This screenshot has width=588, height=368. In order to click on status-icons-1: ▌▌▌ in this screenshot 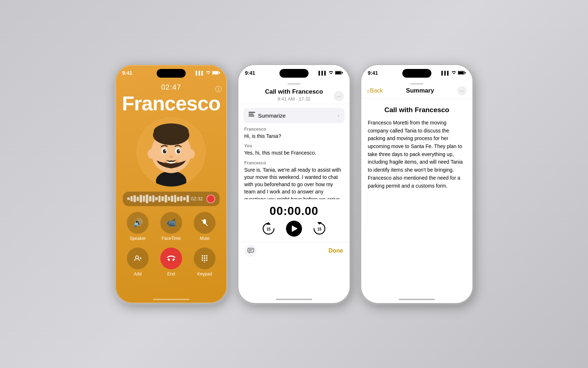, I will do `click(208, 73)`.